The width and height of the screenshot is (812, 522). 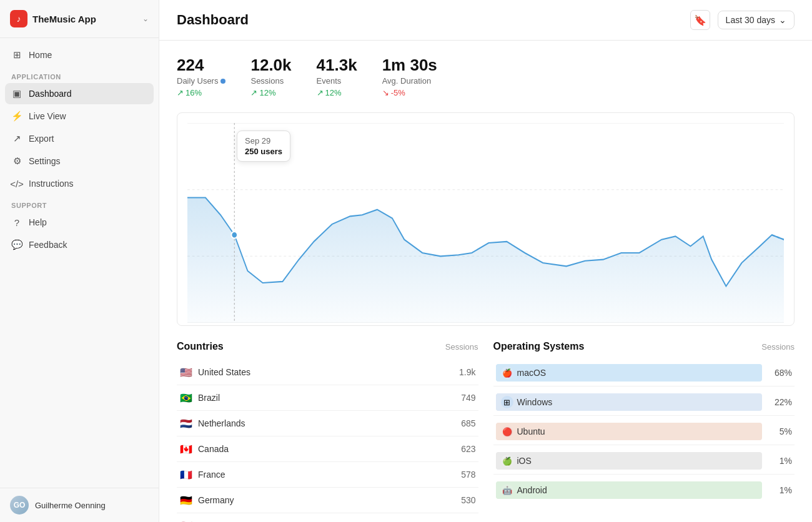 What do you see at coordinates (410, 65) in the screenshot?
I see `stat-value: 1m 30s` at bounding box center [410, 65].